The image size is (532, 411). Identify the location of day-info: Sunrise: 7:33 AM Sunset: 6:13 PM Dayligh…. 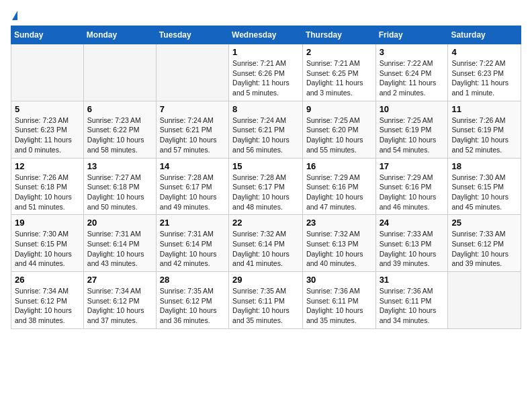
(412, 248).